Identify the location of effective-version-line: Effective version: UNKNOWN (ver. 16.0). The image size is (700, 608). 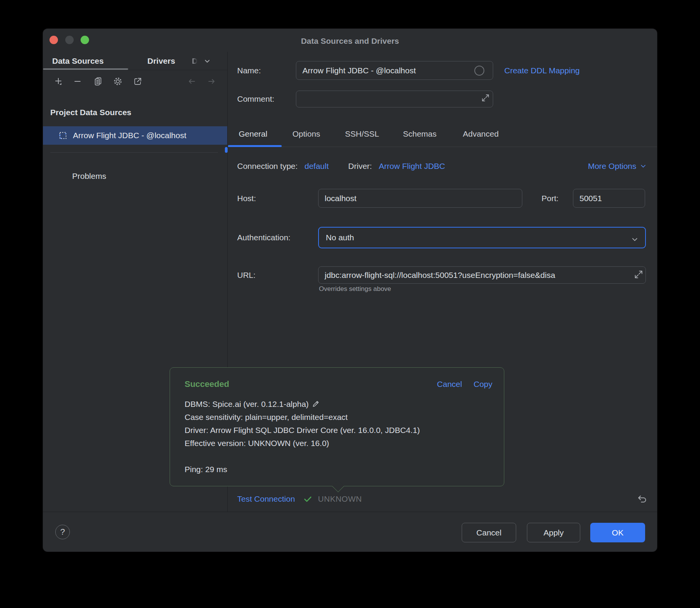
(338, 443).